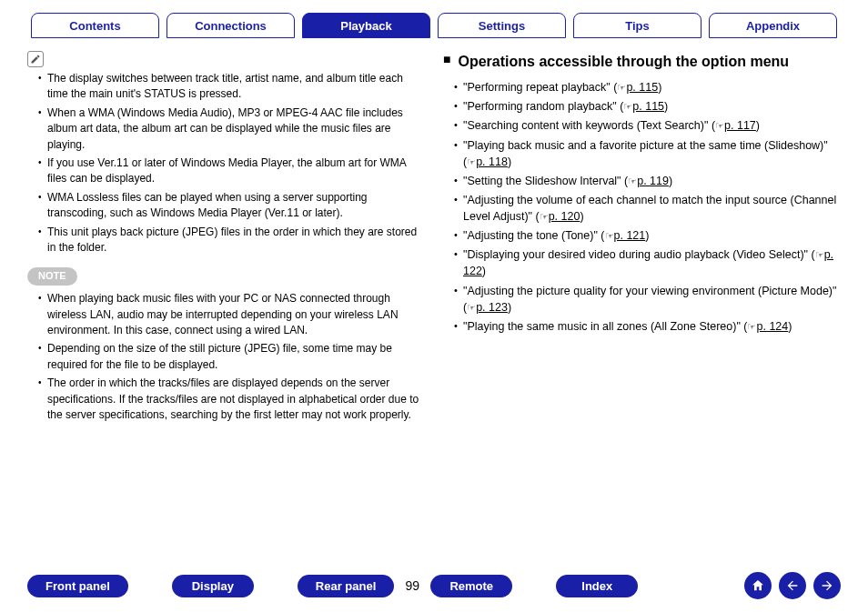  Describe the element at coordinates (231, 129) in the screenshot. I see `list-item: When a WMA (Windows Media Audio), MP3 or…` at that location.